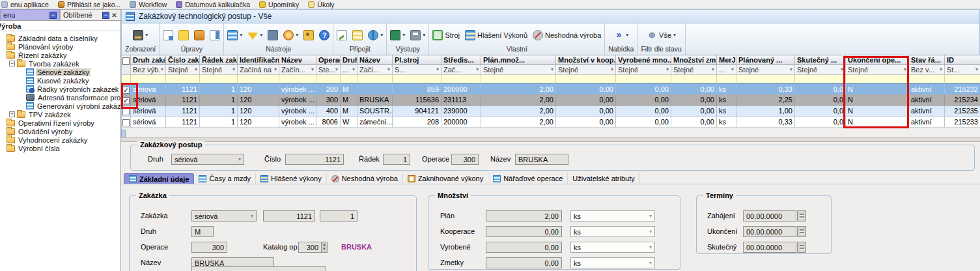  What do you see at coordinates (461, 70) in the screenshot?
I see `filter-dropdown: Zač...▾` at bounding box center [461, 70].